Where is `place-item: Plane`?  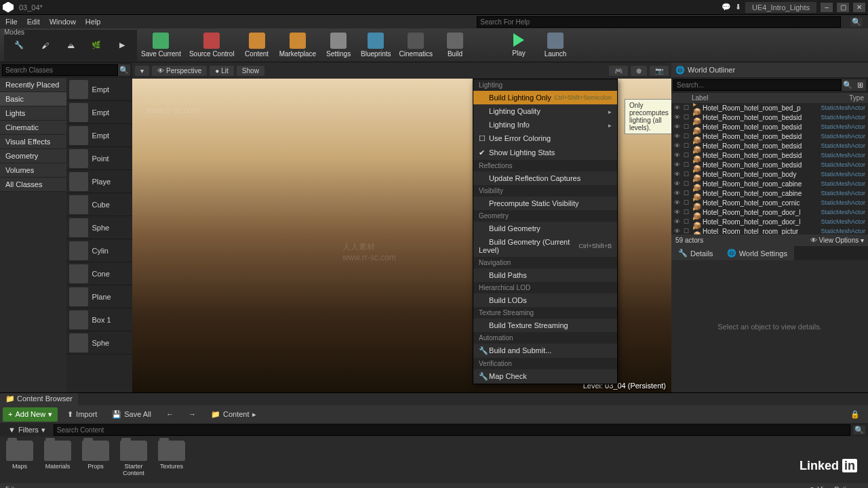
place-item: Plane is located at coordinates (100, 297).